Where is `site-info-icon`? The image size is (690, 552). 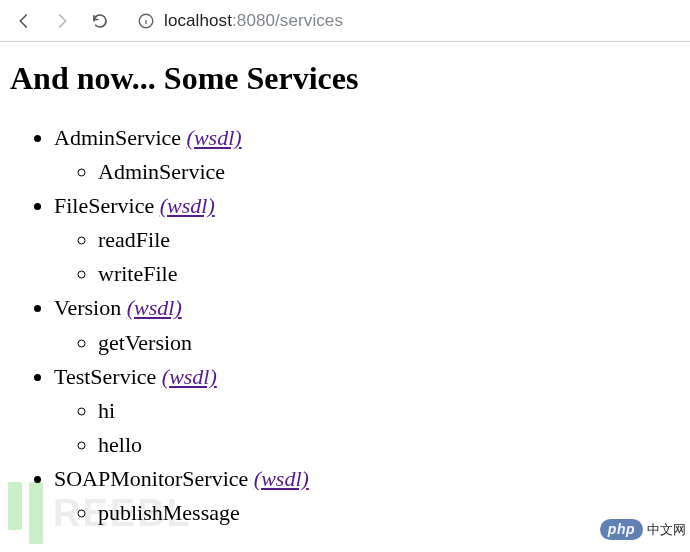
site-info-icon is located at coordinates (146, 21).